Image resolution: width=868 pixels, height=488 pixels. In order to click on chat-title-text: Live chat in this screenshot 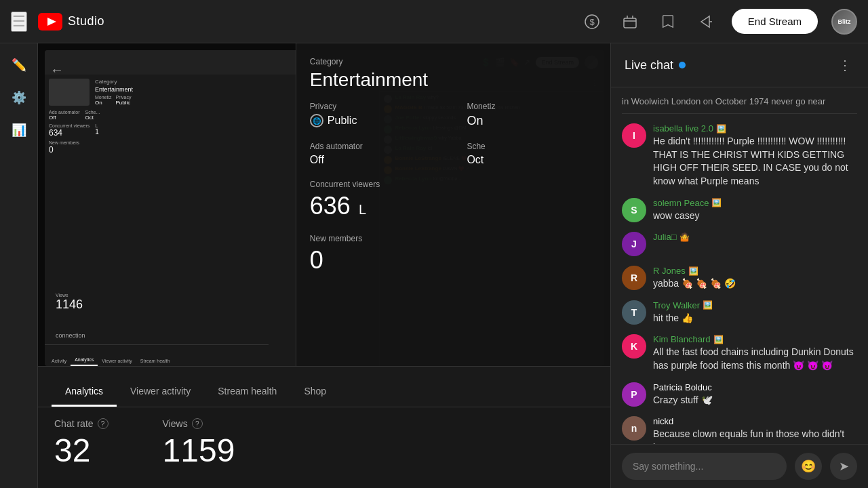, I will do `click(649, 65)`.